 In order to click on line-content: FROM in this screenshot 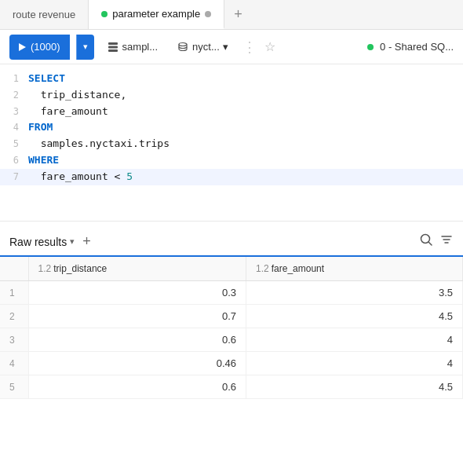, I will do `click(246, 127)`.